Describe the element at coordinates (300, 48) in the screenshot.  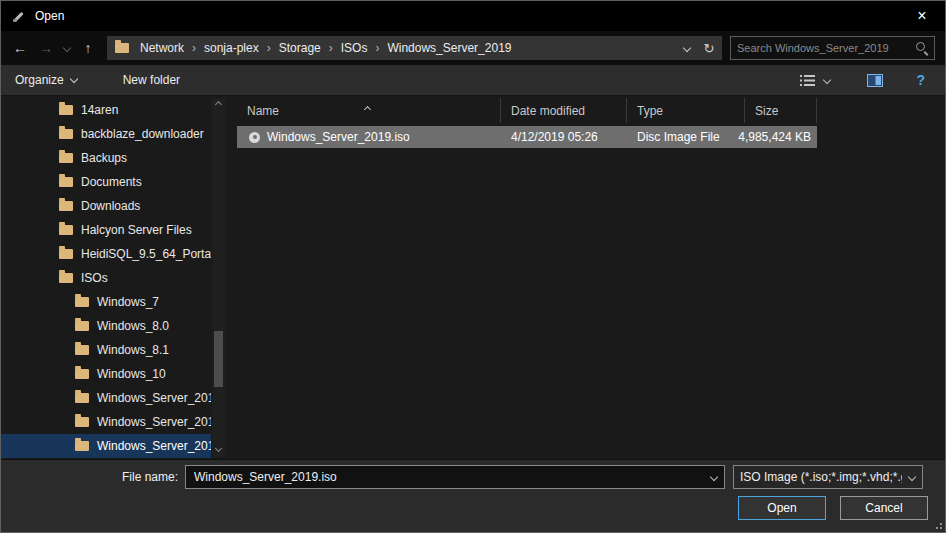
I see `breadcrumb-item-storage: Storage` at that location.